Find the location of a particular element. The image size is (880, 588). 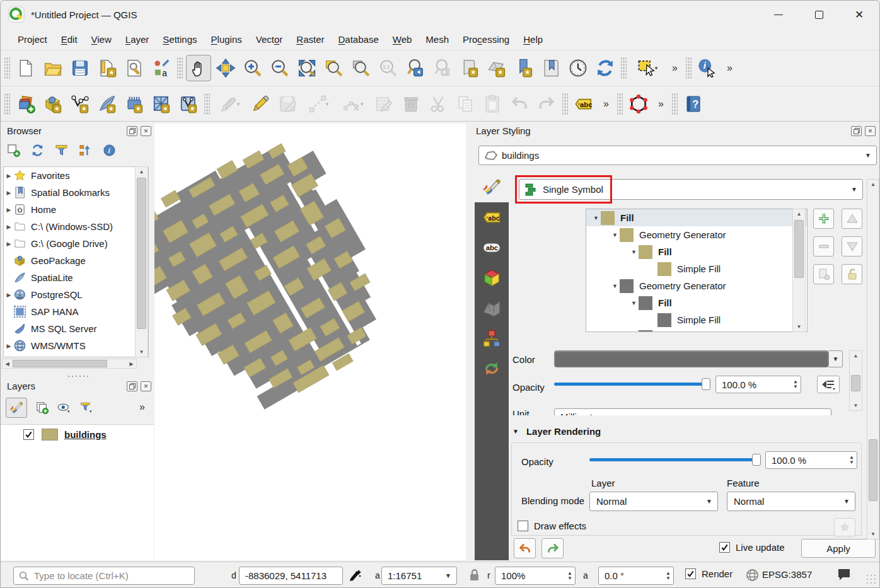

tab-3d-view is located at coordinates (492, 278).